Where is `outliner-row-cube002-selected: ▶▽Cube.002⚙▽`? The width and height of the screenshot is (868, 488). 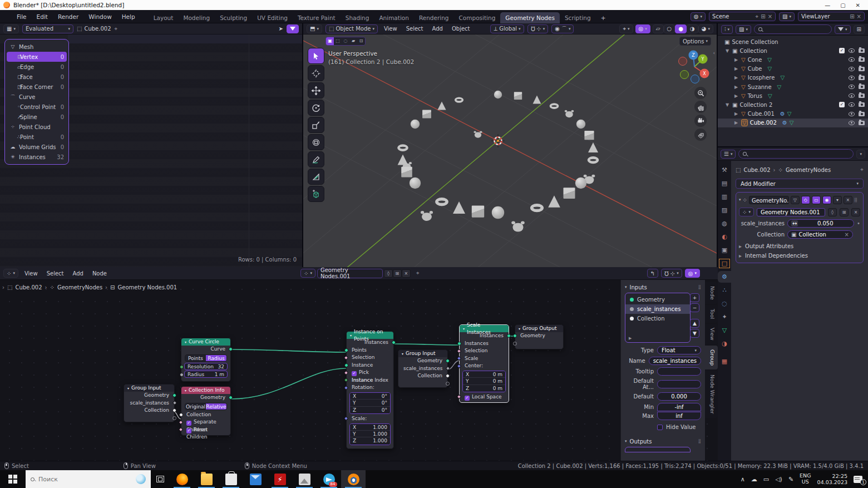 outliner-row-cube002-selected: ▶▽Cube.002⚙▽ is located at coordinates (793, 123).